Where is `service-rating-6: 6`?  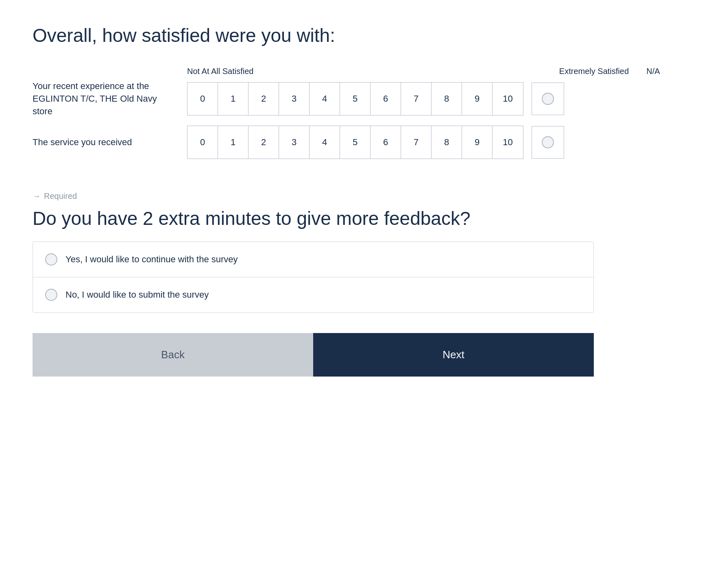
service-rating-6: 6 is located at coordinates (386, 142).